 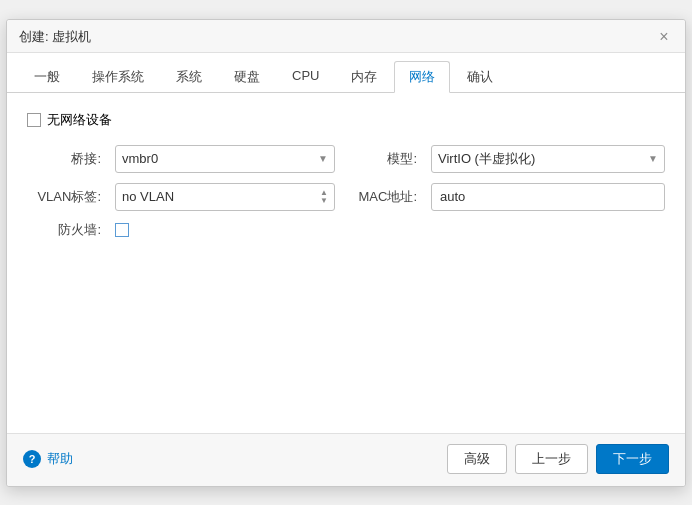 I want to click on tab-memory: 内存, so click(x=364, y=77).